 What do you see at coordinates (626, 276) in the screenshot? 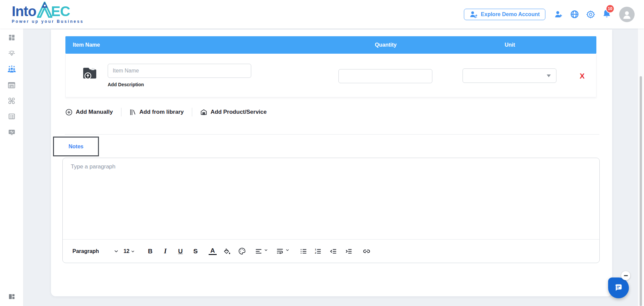
I see `minimize-icon` at bounding box center [626, 276].